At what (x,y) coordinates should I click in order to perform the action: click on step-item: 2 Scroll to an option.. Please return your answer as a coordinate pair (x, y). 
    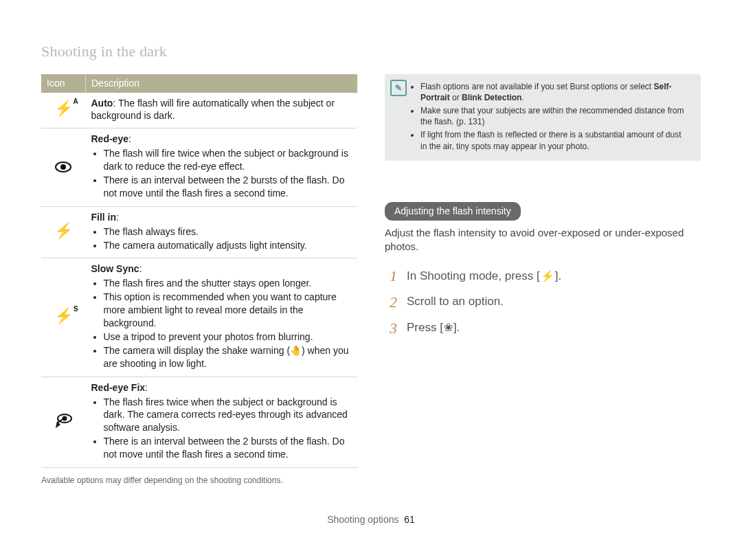
    Looking at the image, I should click on (543, 302).